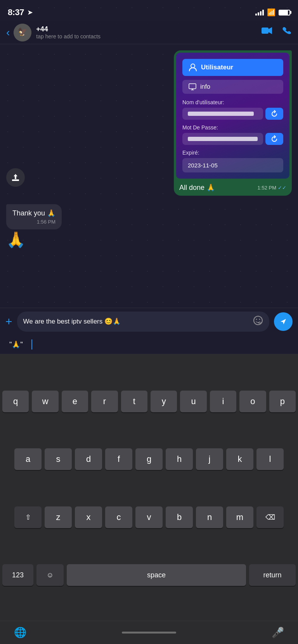  Describe the element at coordinates (233, 188) in the screenshot. I see `card-message-footer: All done 🙏 1:52 PM ✓✓` at that location.